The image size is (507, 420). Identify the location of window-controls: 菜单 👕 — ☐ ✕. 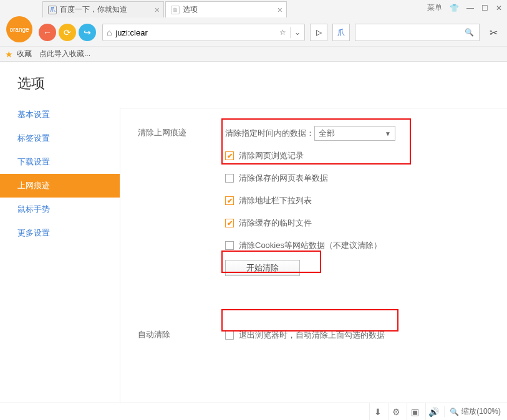
(465, 7).